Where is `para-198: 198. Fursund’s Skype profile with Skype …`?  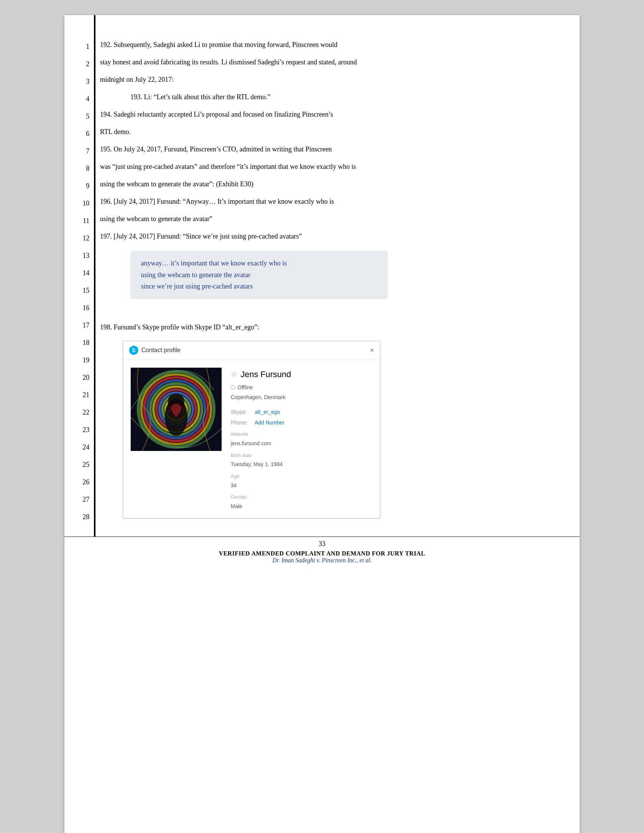
para-198: 198. Fursund’s Skype profile with Skype … is located at coordinates (328, 329).